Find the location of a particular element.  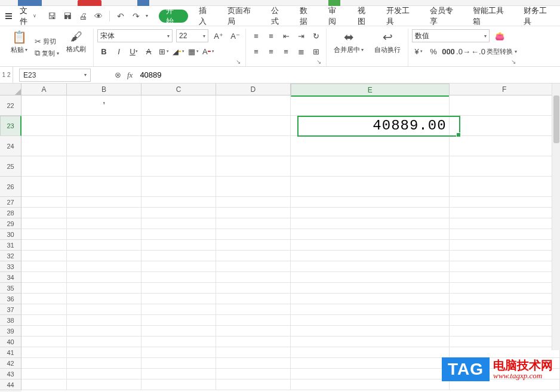

row-header: 31 is located at coordinates (11, 245).